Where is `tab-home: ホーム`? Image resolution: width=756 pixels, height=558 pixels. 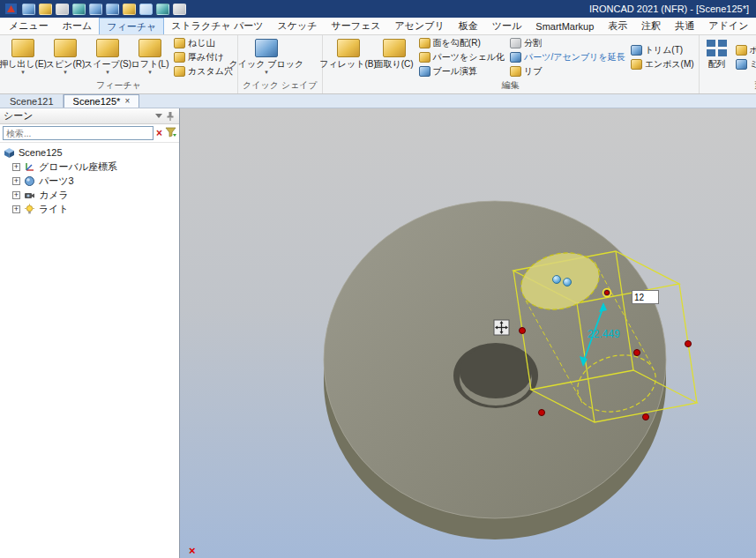 tab-home: ホーム is located at coordinates (78, 26).